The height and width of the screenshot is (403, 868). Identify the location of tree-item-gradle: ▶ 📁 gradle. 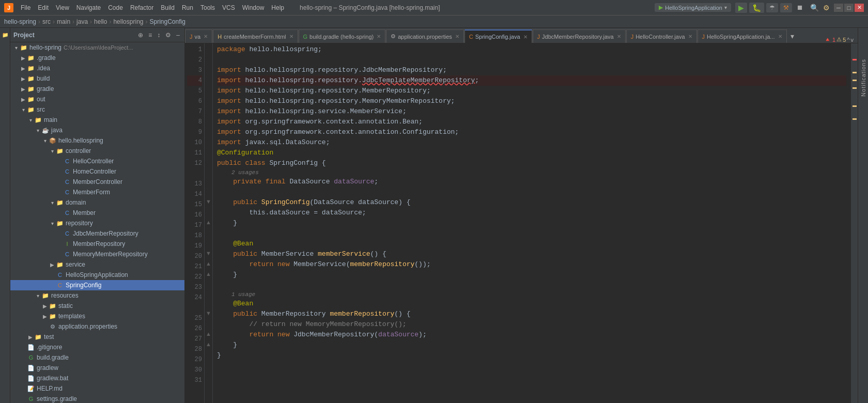
(97, 89).